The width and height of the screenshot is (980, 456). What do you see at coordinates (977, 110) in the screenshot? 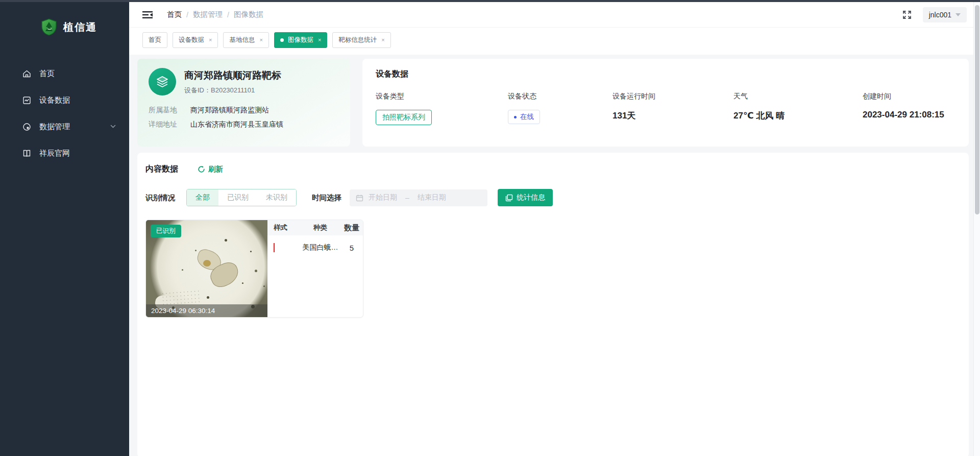
I see `scrollbar-thumb` at bounding box center [977, 110].